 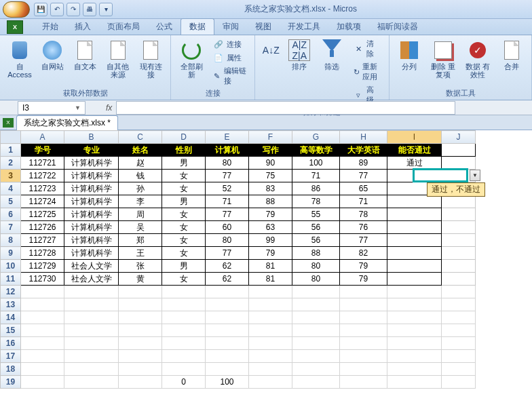 I want to click on row-header: 4, so click(x=11, y=189).